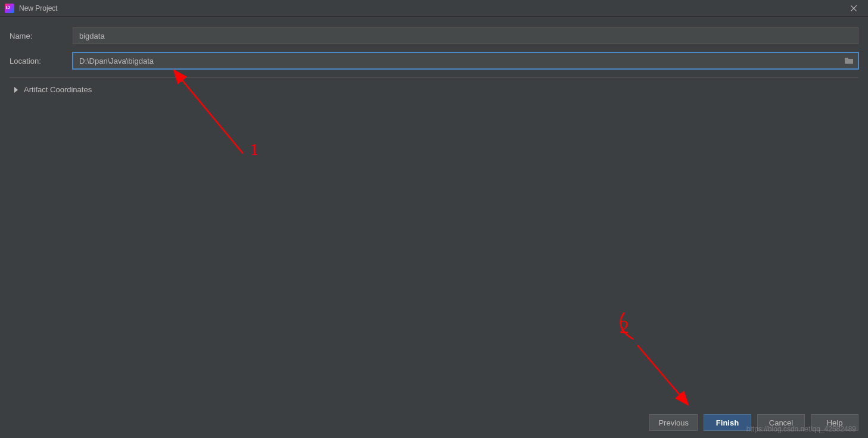  What do you see at coordinates (624, 327) in the screenshot?
I see `annotation-marker-2: 2` at bounding box center [624, 327].